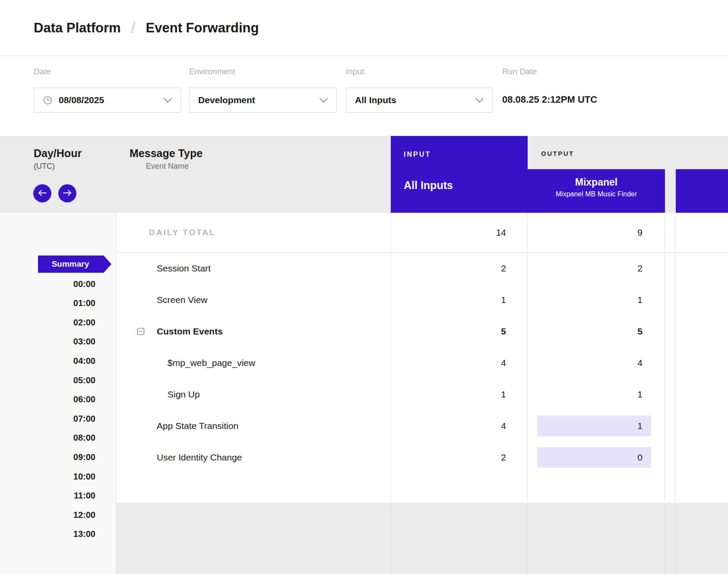 The height and width of the screenshot is (574, 728). Describe the element at coordinates (67, 193) in the screenshot. I see `next-day-button` at that location.